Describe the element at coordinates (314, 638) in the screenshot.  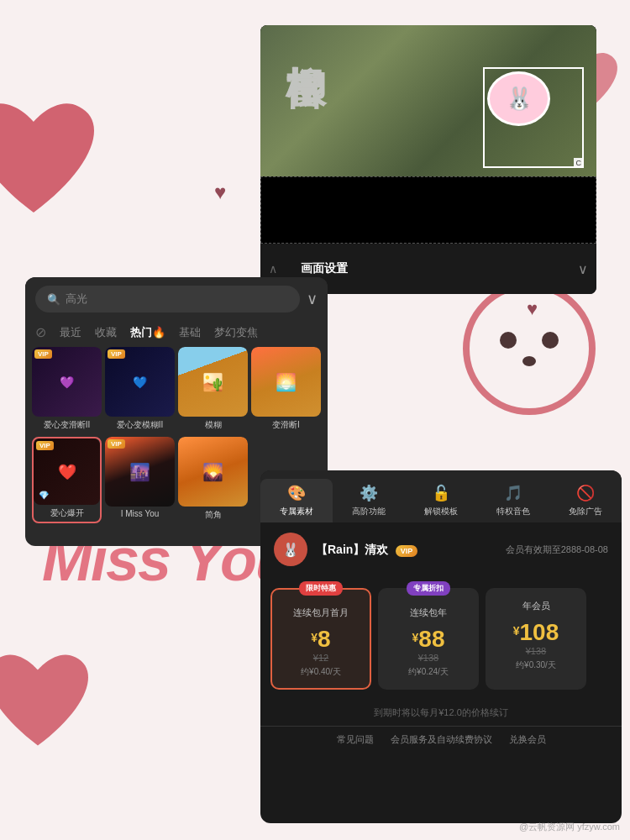
I see `plan-symbol-0: ¥` at that location.